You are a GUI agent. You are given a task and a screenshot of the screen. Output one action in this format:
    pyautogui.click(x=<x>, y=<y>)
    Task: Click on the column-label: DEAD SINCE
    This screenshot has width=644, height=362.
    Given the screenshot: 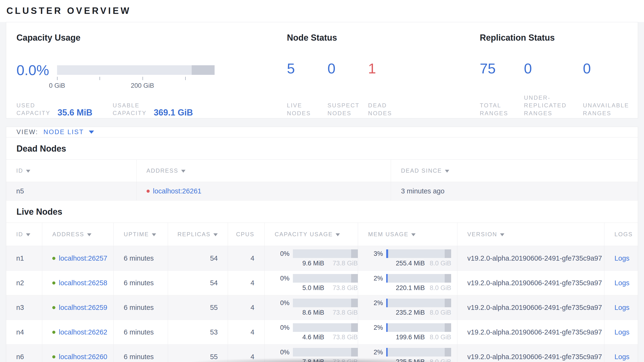 What is the action you would take?
    pyautogui.click(x=422, y=171)
    